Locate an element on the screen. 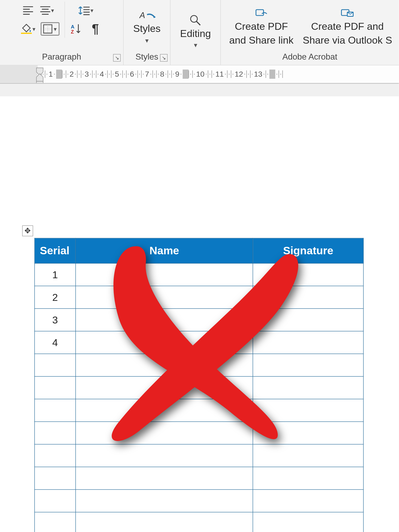 Image resolution: width=399 pixels, height=532 pixels. pdf-link-icon is located at coordinates (261, 13).